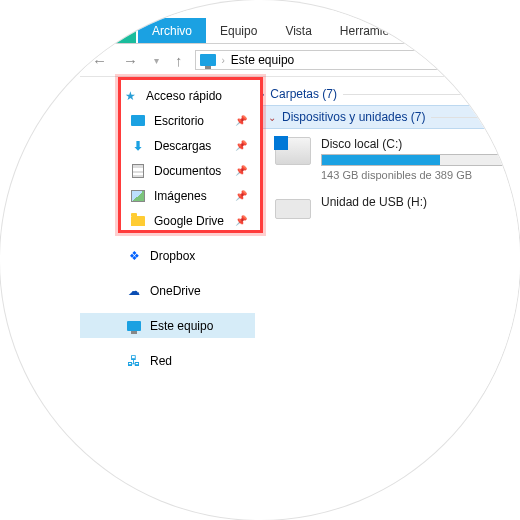 This screenshot has height=520, width=520. I want to click on sidebar-item-onedrive: ☁ OneDrive, so click(168, 290).